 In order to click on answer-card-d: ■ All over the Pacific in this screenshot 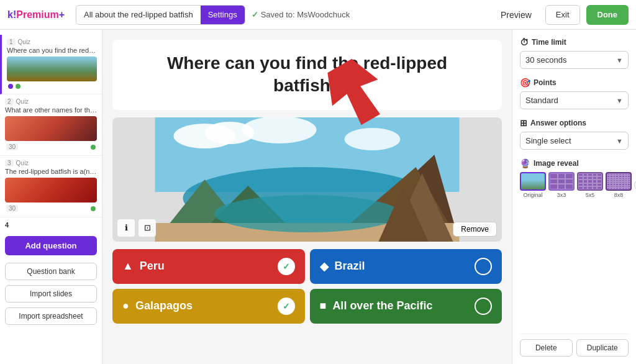, I will do `click(406, 306)`.